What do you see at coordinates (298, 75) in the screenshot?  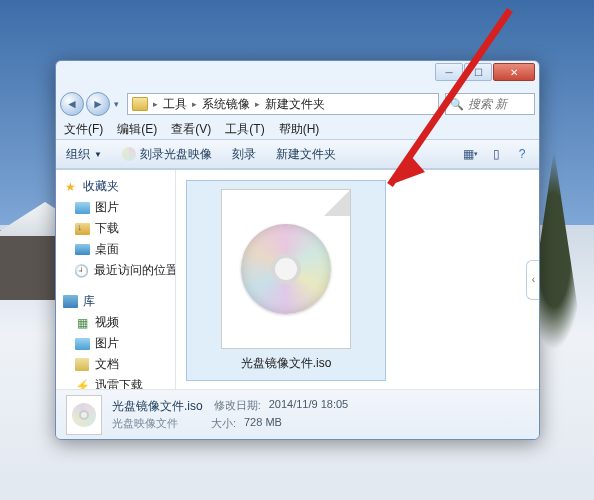 I see `titlebar: ─ ☐ ✕` at bounding box center [298, 75].